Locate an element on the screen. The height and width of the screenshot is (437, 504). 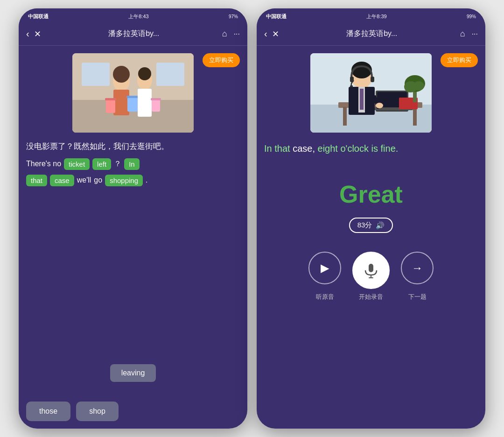
word-period: . is located at coordinates (147, 180).